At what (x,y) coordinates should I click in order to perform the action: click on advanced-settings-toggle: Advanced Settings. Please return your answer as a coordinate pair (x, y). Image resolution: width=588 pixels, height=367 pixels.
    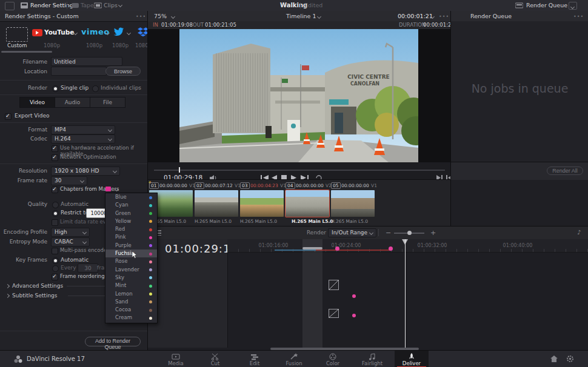
    Looking at the image, I should click on (38, 286).